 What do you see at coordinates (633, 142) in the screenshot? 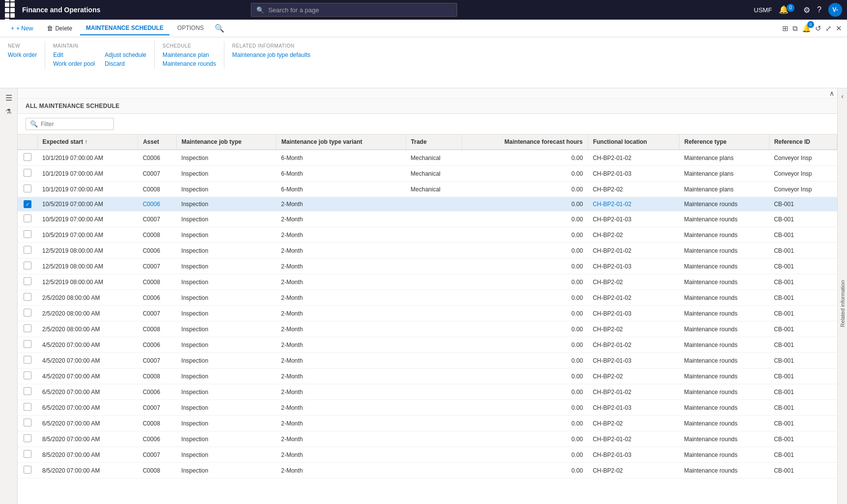
I see `col-functional-location: Functional location` at bounding box center [633, 142].